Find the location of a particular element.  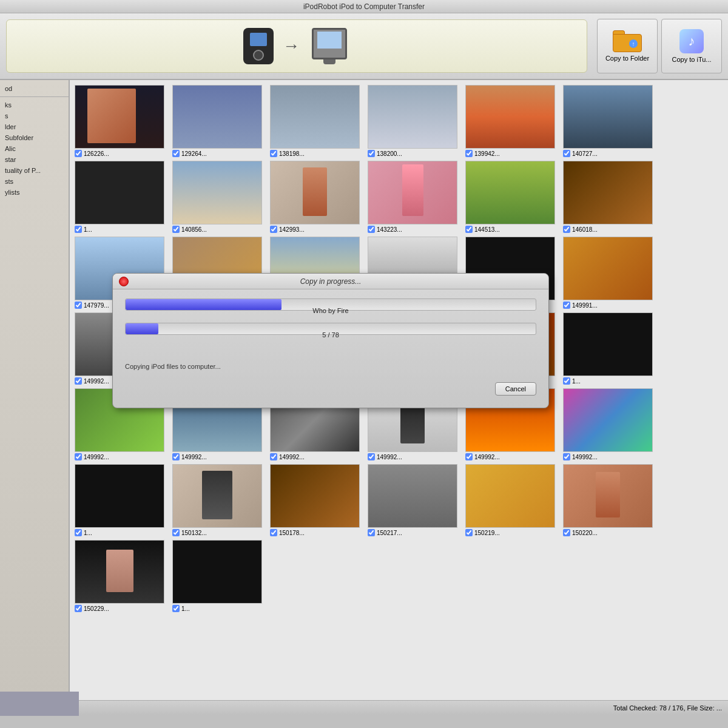

list-item: 143223... is located at coordinates (415, 197).